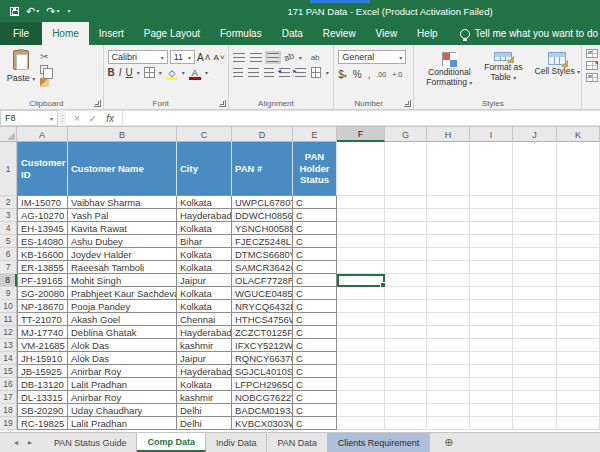  Describe the element at coordinates (150, 72) in the screenshot. I see `borders-button` at that location.